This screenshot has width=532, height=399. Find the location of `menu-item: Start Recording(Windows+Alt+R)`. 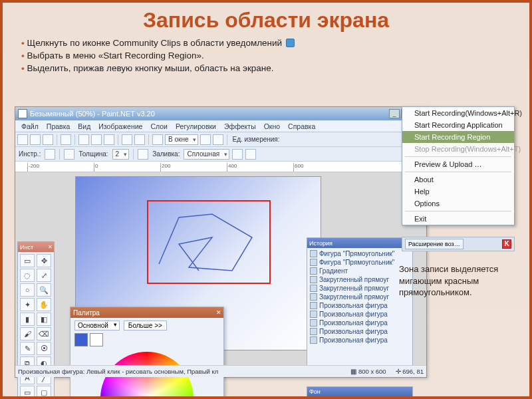

menu-item: Start Recording(Windows+Alt+R) is located at coordinates (458, 113).